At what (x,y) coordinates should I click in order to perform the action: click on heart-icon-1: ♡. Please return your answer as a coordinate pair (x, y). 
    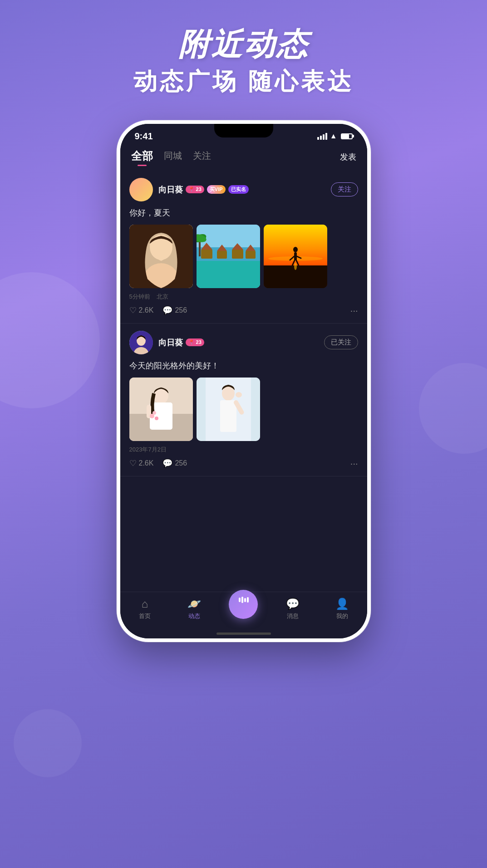
    Looking at the image, I should click on (133, 310).